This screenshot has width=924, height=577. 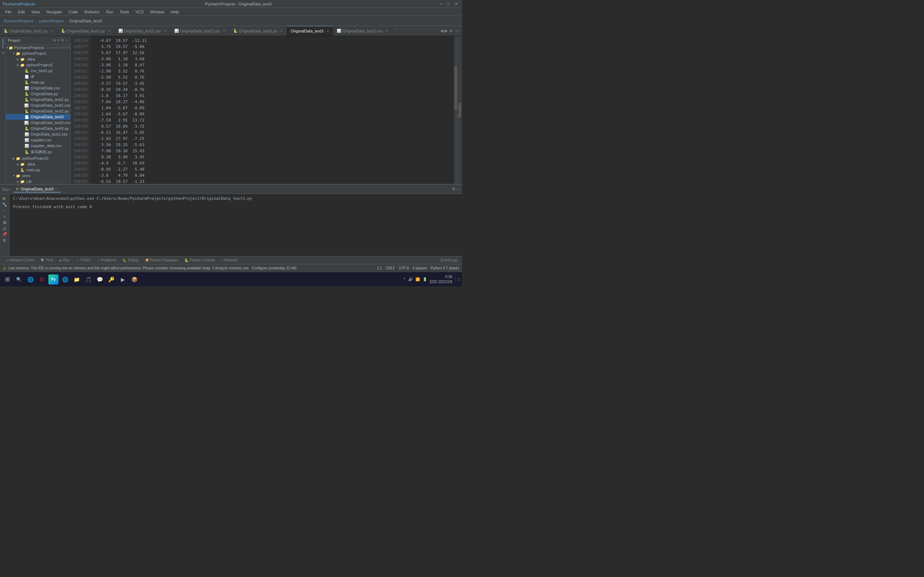 I want to click on tray-speaker: 🔊, so click(x=410, y=279).